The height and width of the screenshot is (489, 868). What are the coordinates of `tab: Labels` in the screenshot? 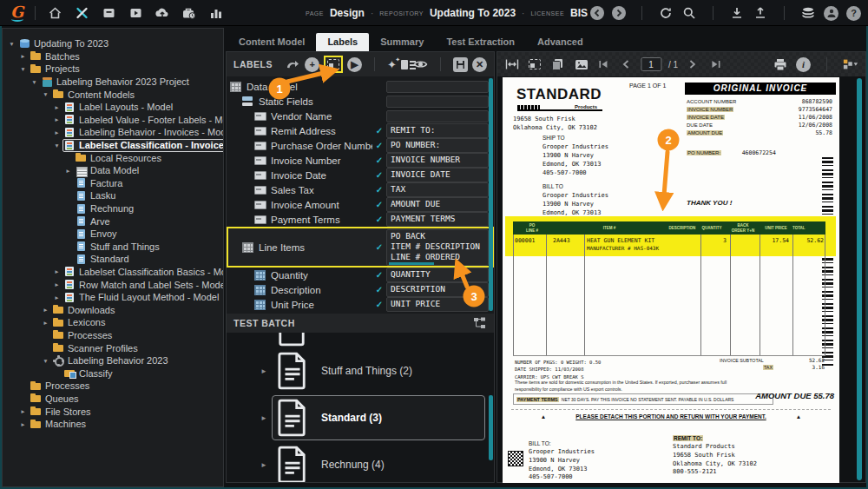 It's located at (342, 42).